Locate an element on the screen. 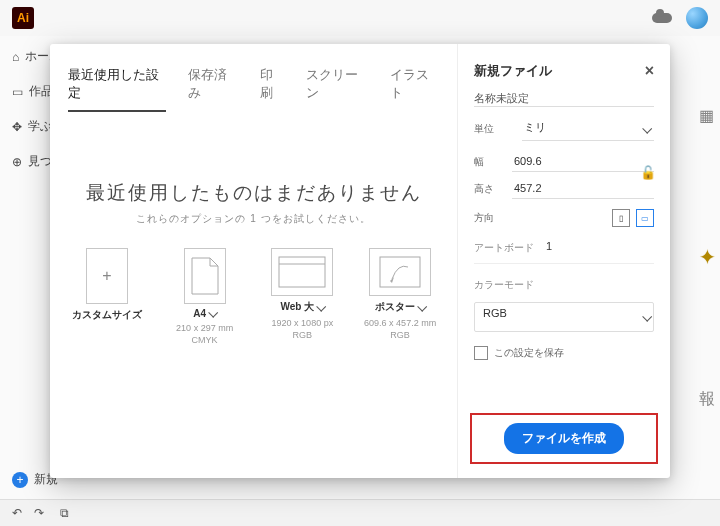  tab-print: 印刷 is located at coordinates (272, 89).